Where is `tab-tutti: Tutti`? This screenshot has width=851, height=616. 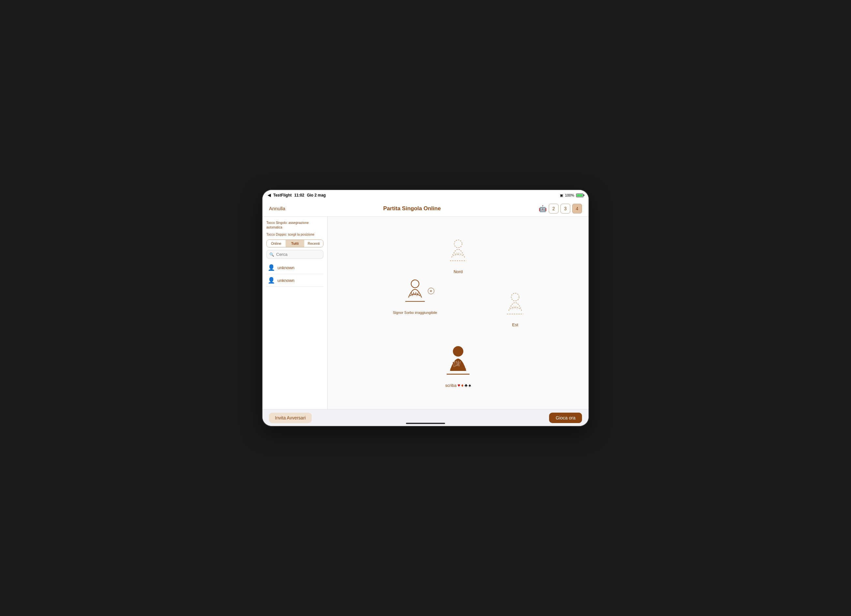 tab-tutti: Tutti is located at coordinates (295, 243).